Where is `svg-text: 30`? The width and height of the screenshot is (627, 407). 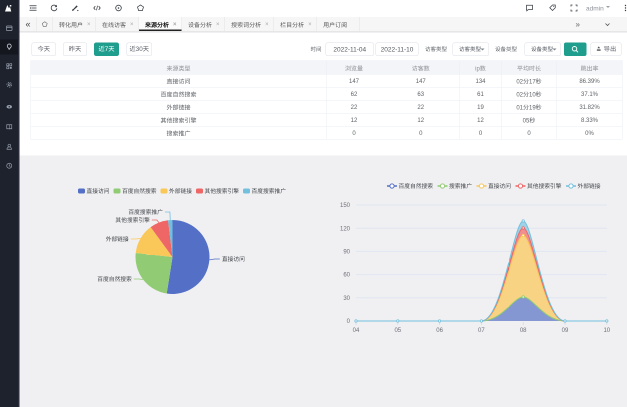
svg-text: 30 is located at coordinates (346, 298).